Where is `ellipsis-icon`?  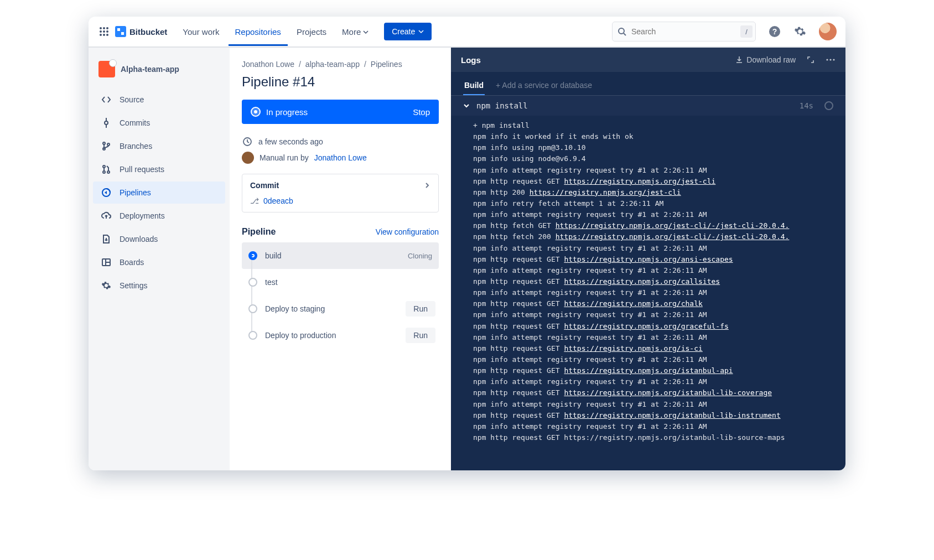
ellipsis-icon is located at coordinates (831, 60).